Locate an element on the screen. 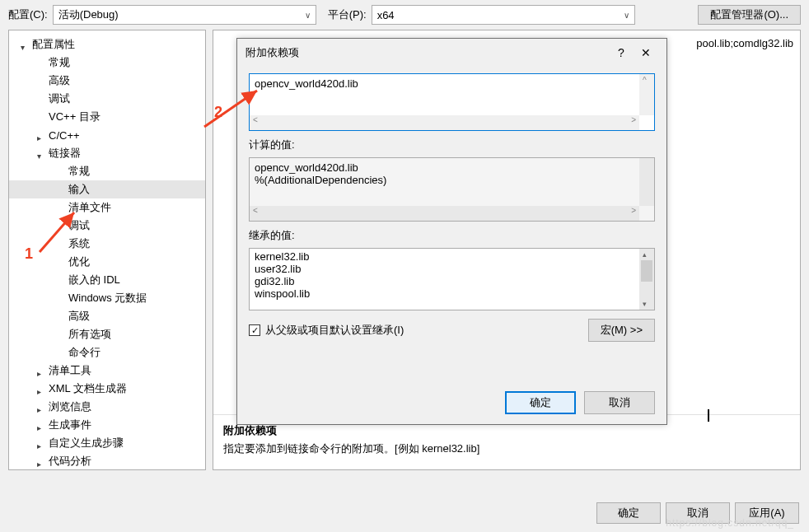  tree-linker: 链接器 is located at coordinates (107, 153).